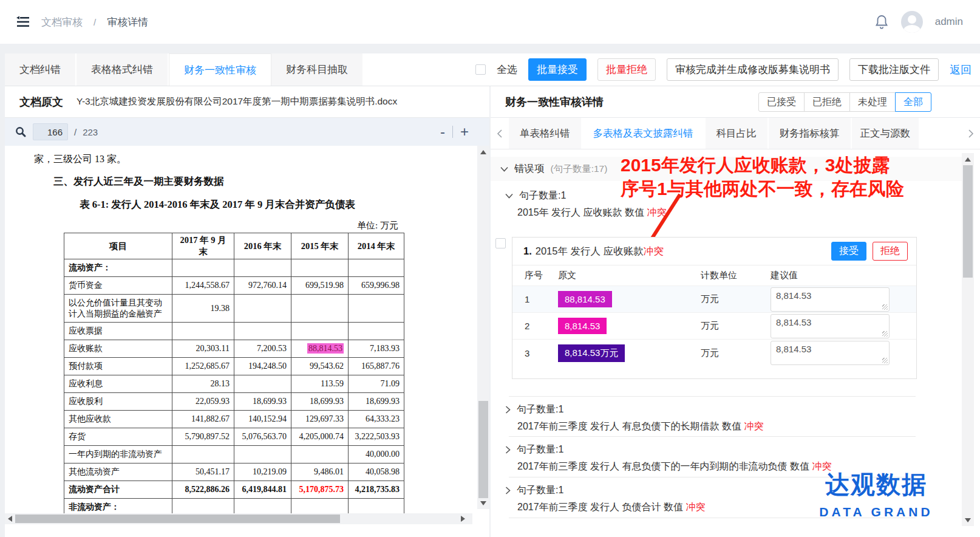 The image size is (980, 537). What do you see at coordinates (318, 69) in the screenshot?
I see `main-tab-3: 财务科目抽取` at bounding box center [318, 69].